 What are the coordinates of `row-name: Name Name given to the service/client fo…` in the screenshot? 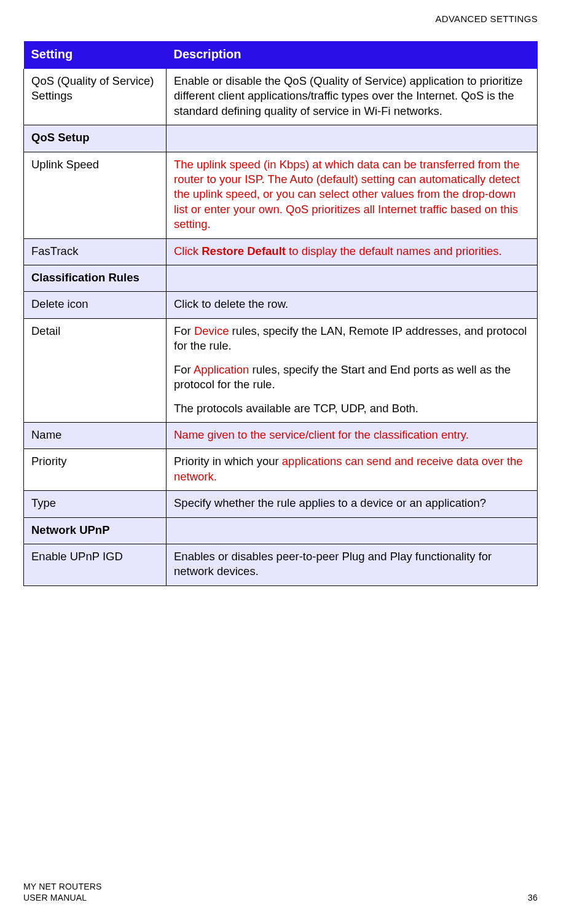 It's located at (281, 435).